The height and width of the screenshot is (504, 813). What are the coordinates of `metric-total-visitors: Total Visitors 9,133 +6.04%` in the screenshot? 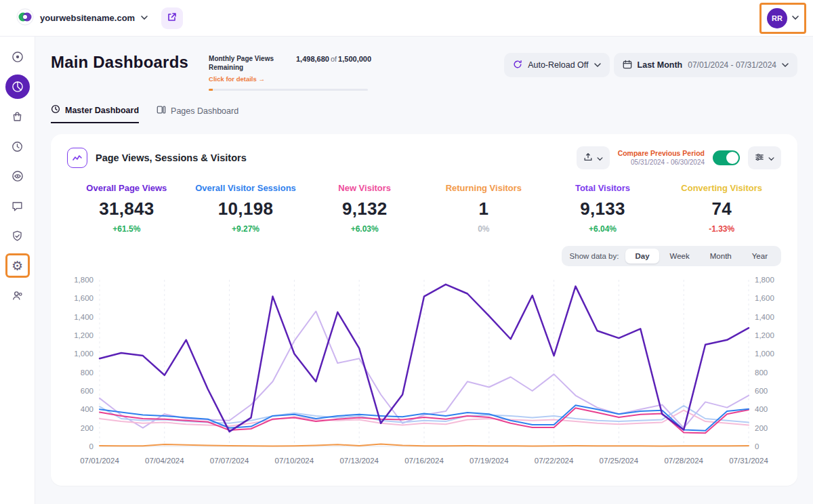 It's located at (603, 209).